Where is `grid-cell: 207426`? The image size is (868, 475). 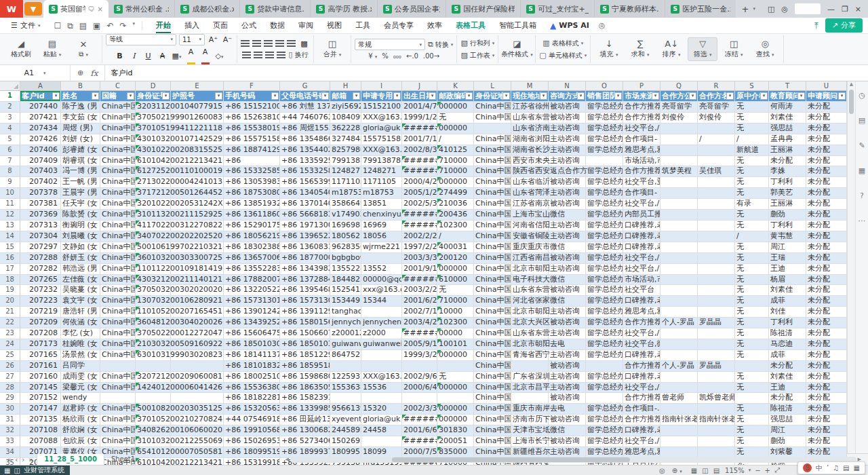 grid-cell: 207426 is located at coordinates (41, 140).